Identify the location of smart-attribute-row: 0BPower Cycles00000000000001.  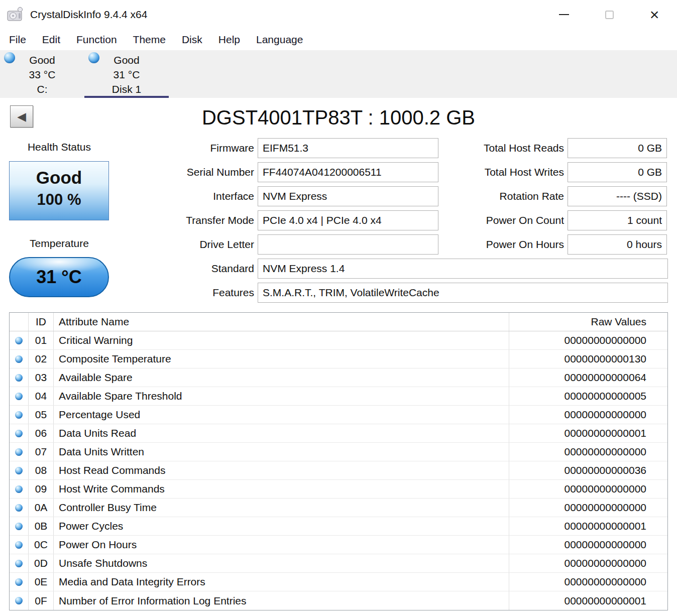
(339, 526).